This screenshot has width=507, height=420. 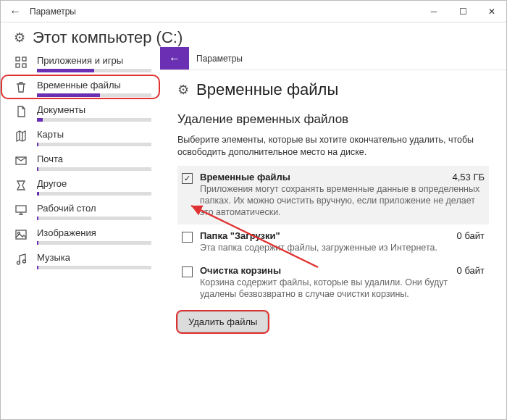 What do you see at coordinates (21, 235) in the screenshot?
I see `image-icon` at bounding box center [21, 235].